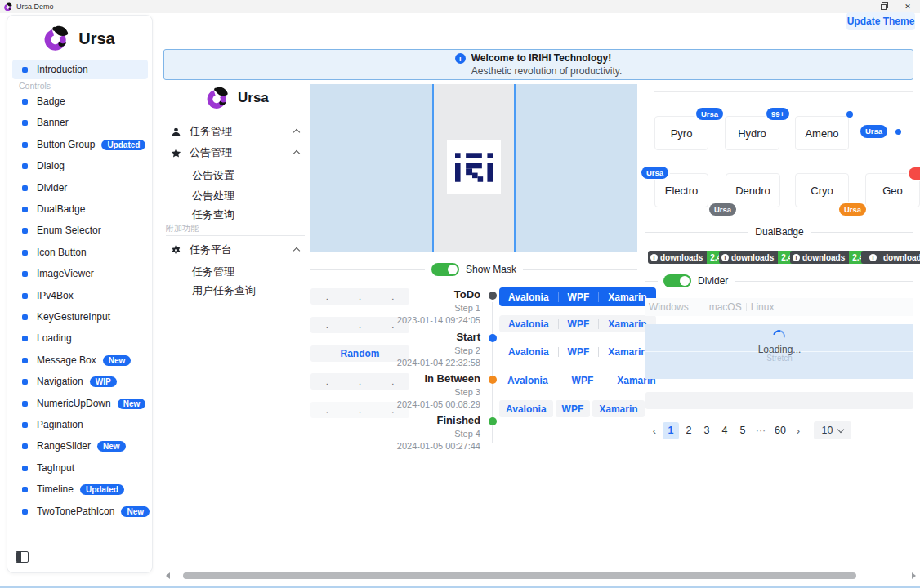 The image size is (920, 588). I want to click on page-button-3: 3, so click(707, 431).